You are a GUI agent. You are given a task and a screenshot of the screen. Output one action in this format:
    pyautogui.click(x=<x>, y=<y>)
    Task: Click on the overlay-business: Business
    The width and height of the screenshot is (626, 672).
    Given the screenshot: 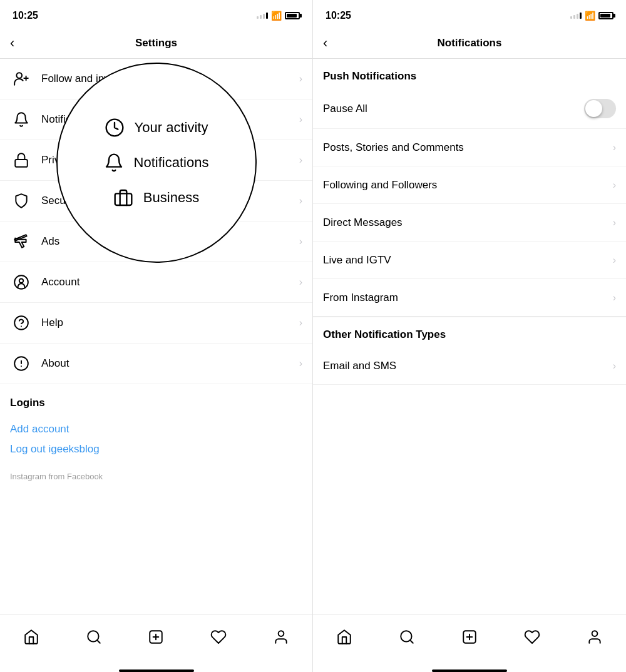 What is the action you would take?
    pyautogui.click(x=156, y=198)
    